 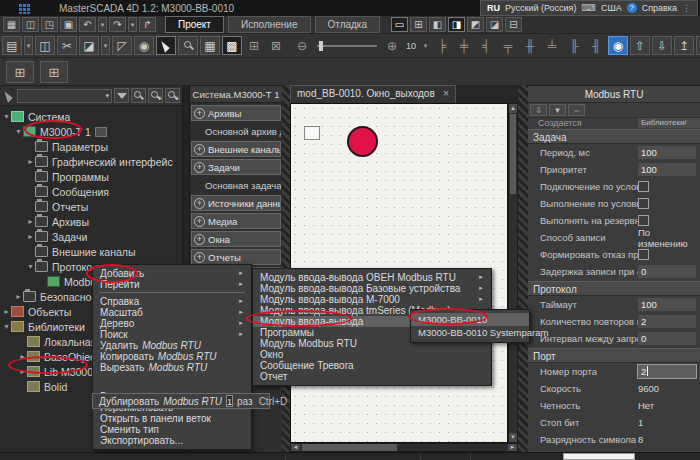 I want to click on tree-item-parameters: Параметры, so click(x=91, y=146).